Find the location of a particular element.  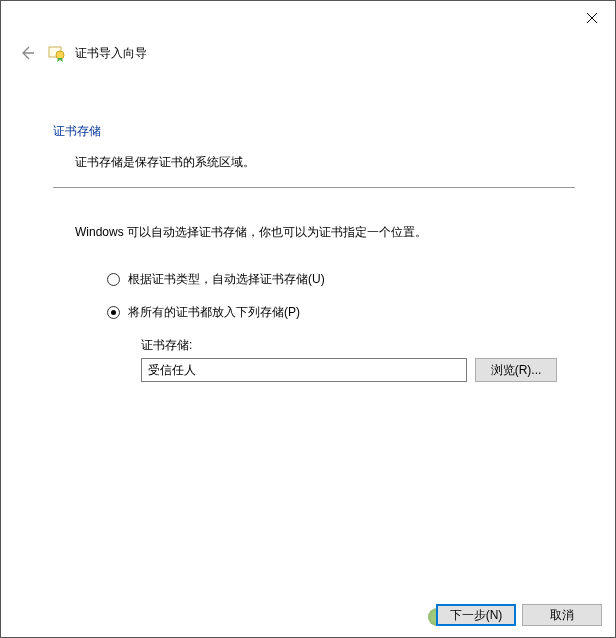

footer-buttons: 下一步(N) 取消 is located at coordinates (519, 615).